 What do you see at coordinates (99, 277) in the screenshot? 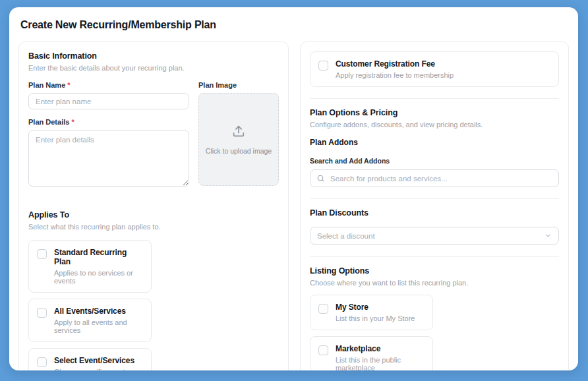
I see `option-subtitle: Applies to no services or events` at bounding box center [99, 277].